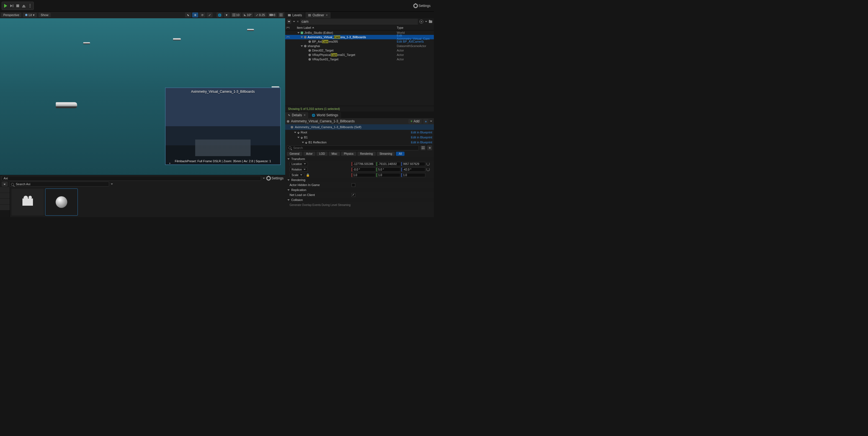 This screenshot has height=436, width=868. Describe the element at coordinates (188, 15) in the screenshot. I see `select-mode-button: ⬉` at that location.